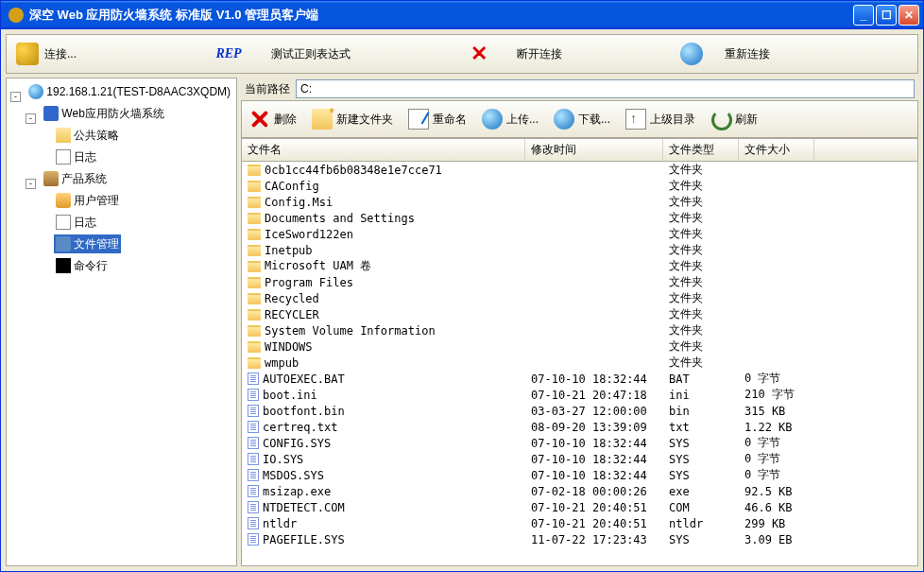  I want to click on file-row: boot.ini07-10-21 20:47:18ini210 字节, so click(580, 395).